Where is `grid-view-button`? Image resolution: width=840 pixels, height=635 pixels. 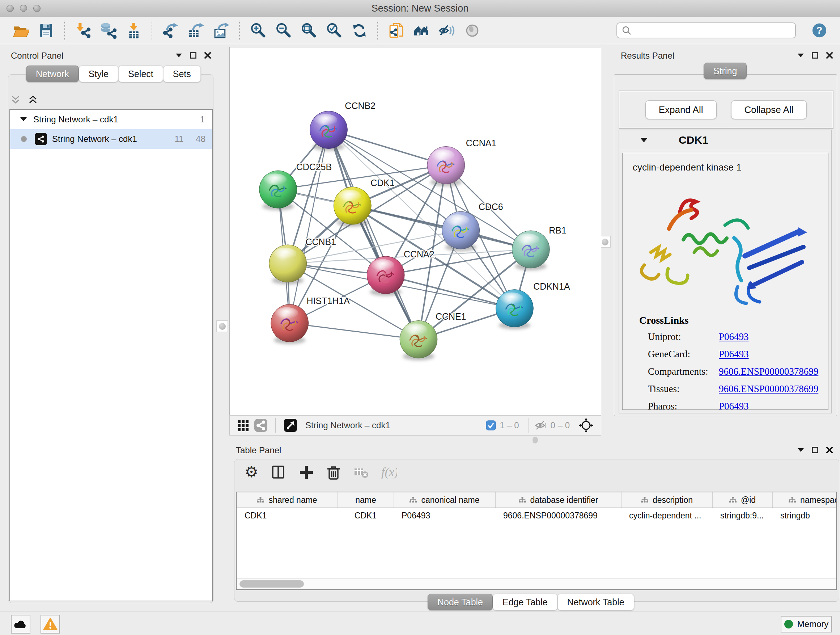 grid-view-button is located at coordinates (243, 426).